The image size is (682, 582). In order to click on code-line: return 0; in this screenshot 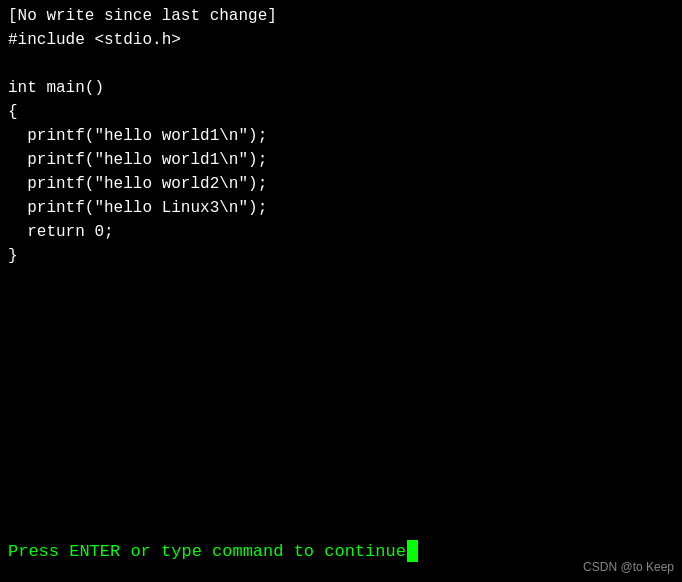, I will do `click(341, 232)`.